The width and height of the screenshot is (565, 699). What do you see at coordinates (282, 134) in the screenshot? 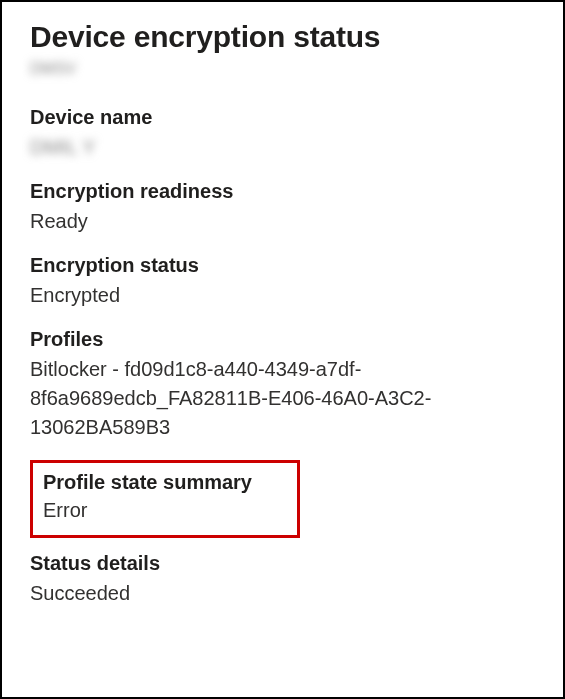
I see `field-device-name: Device name DMIL Y` at bounding box center [282, 134].